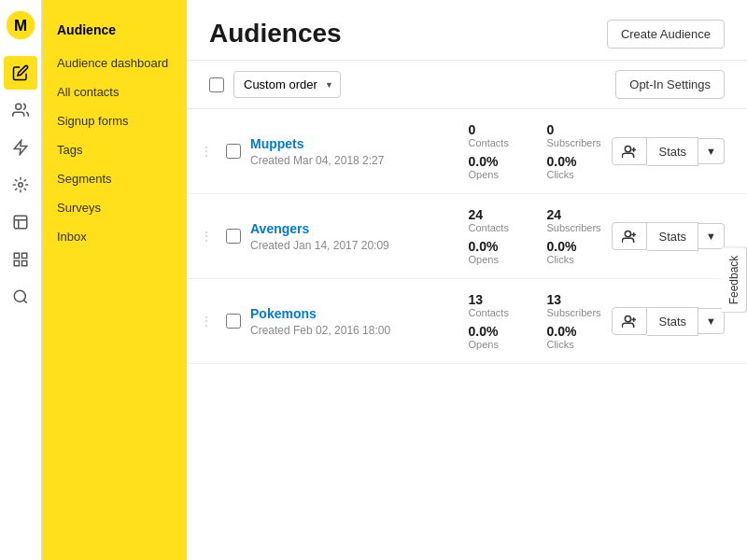  I want to click on mailchimp-logo: M, so click(21, 25).